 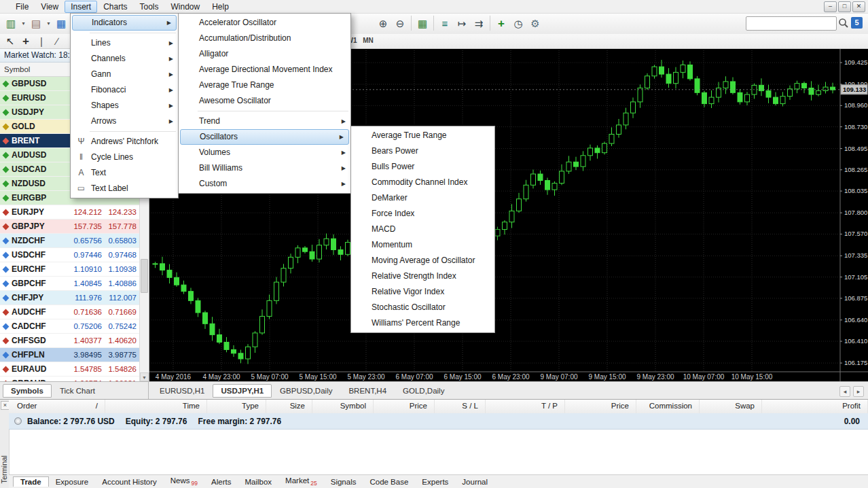 I want to click on terminal-tab-market: Market25, so click(x=302, y=481).